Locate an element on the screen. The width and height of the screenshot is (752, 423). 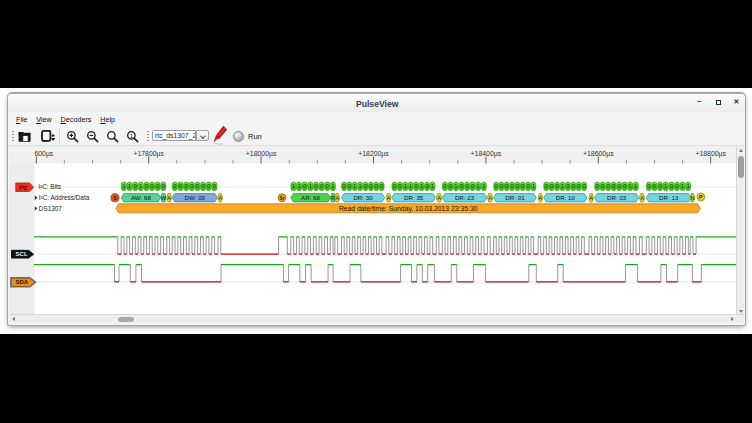
svg-text: +18400µs is located at coordinates (486, 154).